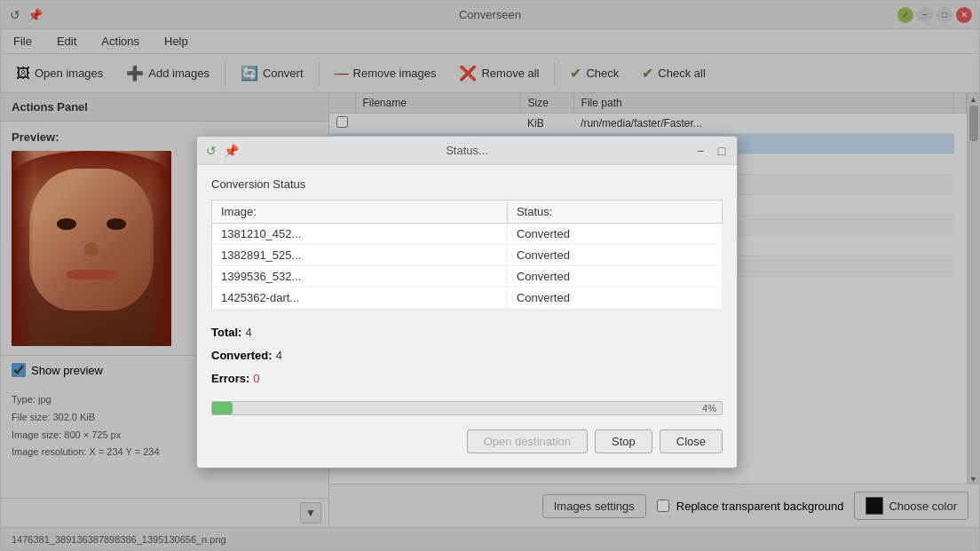 Image resolution: width=980 pixels, height=551 pixels. I want to click on dialog-buttons: Open destination Stop Close, so click(467, 442).